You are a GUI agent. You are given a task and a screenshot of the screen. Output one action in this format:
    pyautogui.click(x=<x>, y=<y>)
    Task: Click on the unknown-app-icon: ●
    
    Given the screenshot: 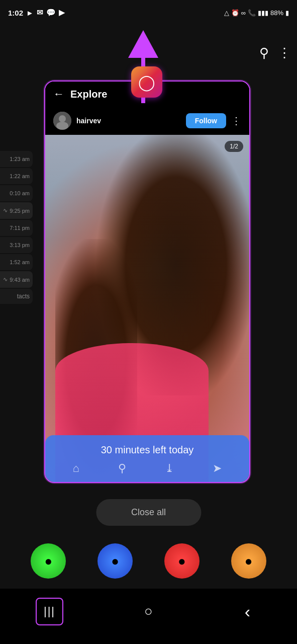 What is the action you would take?
    pyautogui.click(x=249, y=561)
    